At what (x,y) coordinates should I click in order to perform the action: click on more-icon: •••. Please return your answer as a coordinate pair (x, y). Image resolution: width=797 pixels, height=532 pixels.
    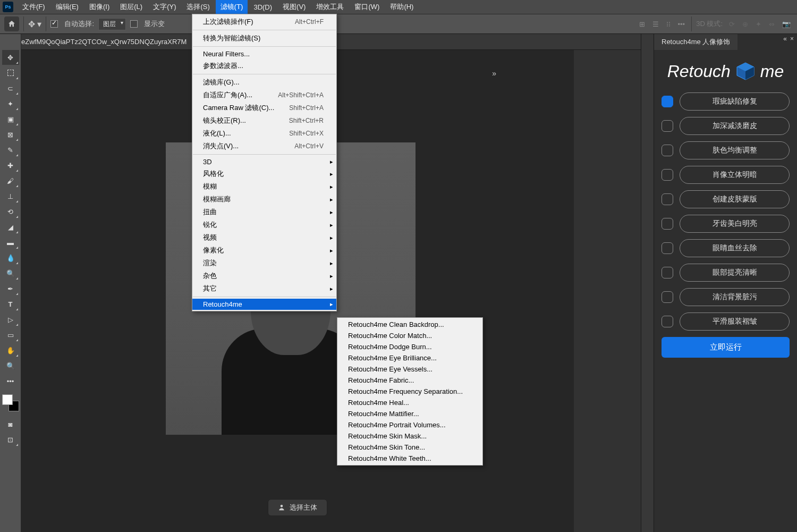
    Looking at the image, I should click on (682, 24).